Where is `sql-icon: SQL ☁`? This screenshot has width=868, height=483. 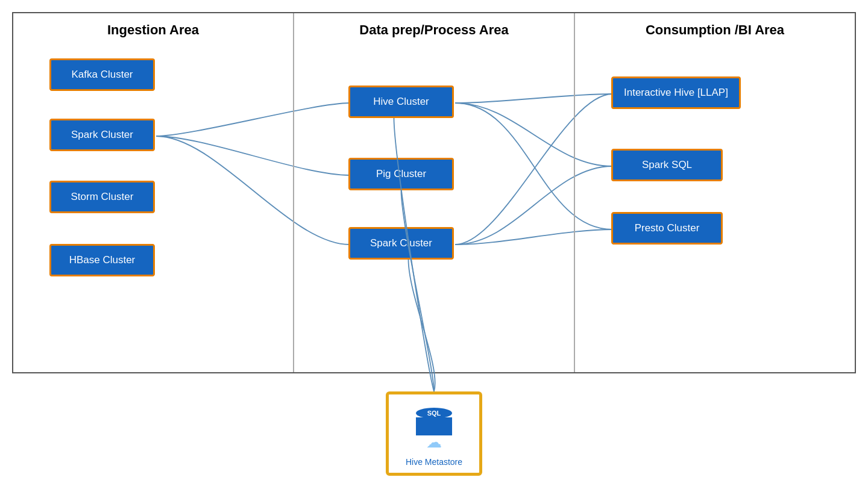 sql-icon: SQL ☁ is located at coordinates (434, 429).